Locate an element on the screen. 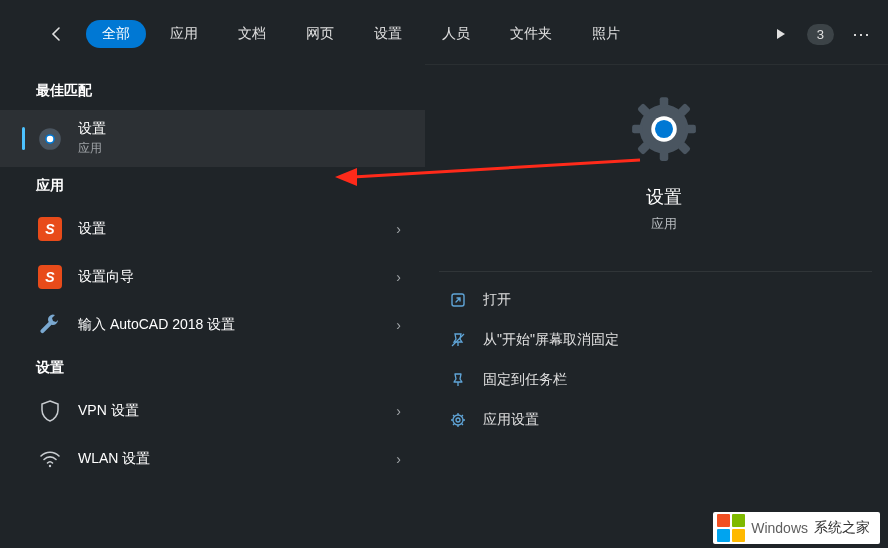 Image resolution: width=888 pixels, height=548 pixels. result-title: WLAN 设置 is located at coordinates (237, 459).